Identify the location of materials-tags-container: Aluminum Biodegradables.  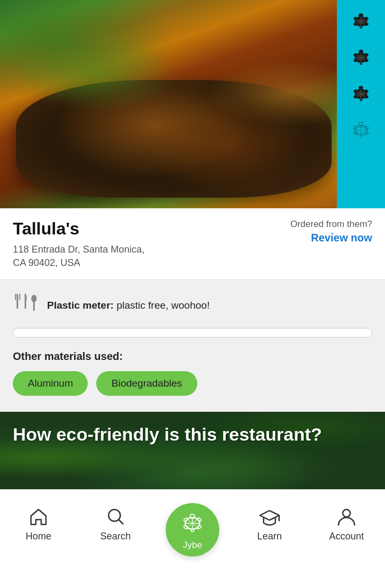
(192, 383).